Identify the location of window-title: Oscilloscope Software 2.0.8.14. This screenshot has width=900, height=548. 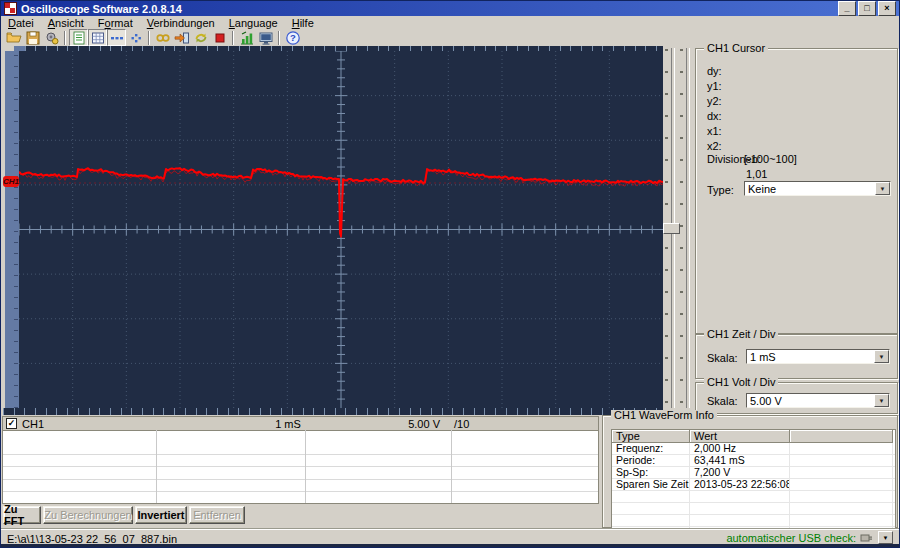
(102, 9).